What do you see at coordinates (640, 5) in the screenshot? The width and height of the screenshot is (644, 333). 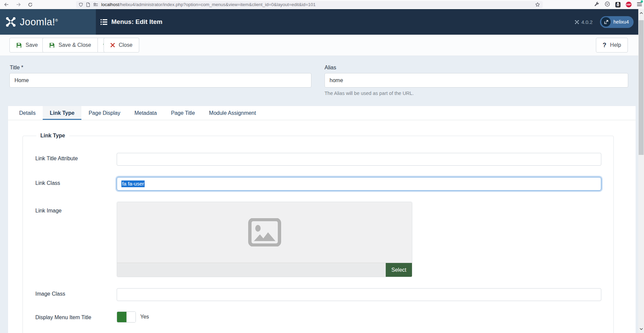 I see `browser-menu-icon` at bounding box center [640, 5].